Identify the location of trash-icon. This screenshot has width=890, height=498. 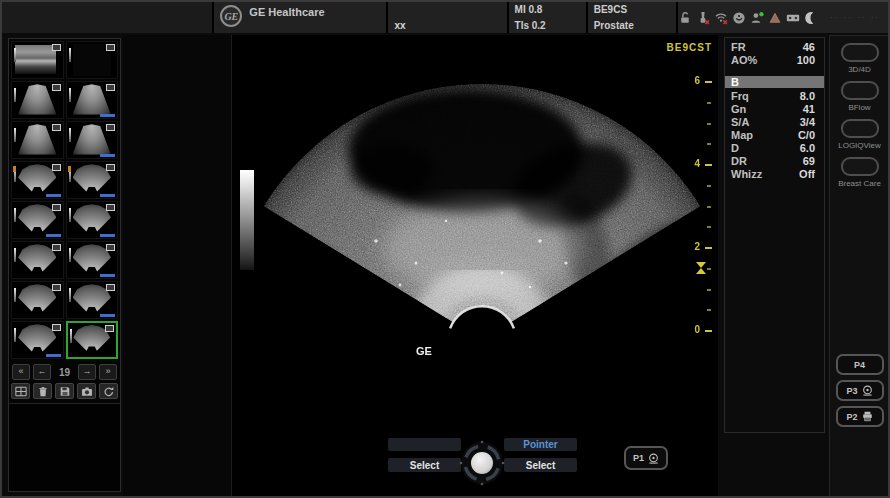
(43, 392).